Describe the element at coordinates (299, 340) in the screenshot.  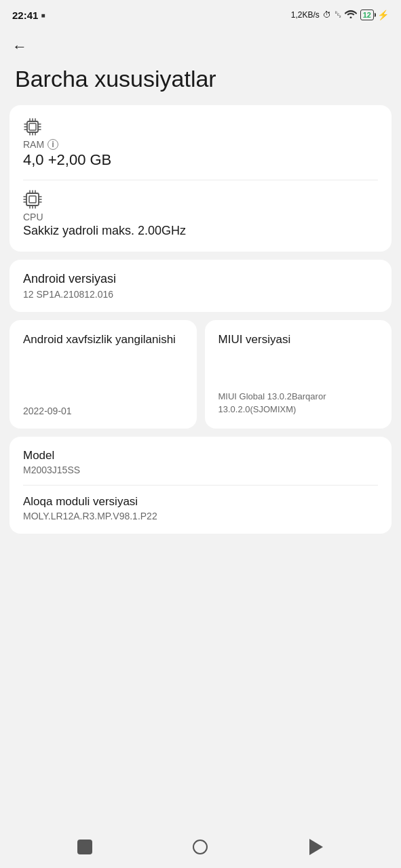
I see `miui-version-title: MIUI versiyasi` at that location.